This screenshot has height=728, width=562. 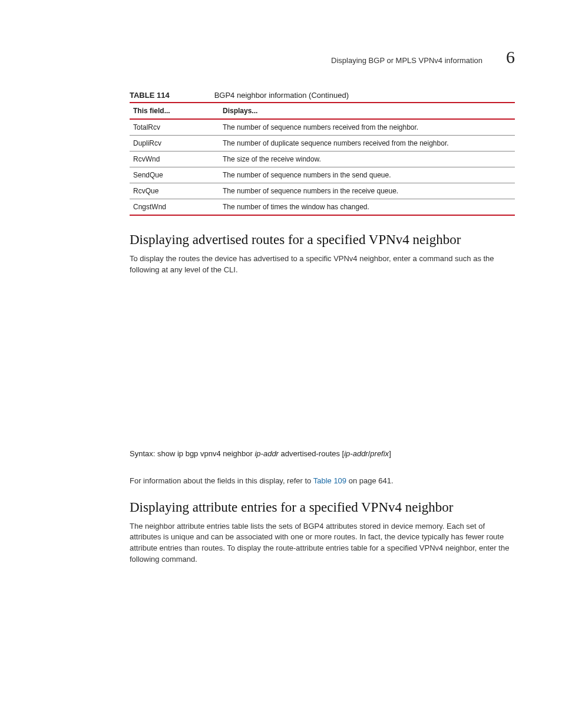 What do you see at coordinates (367, 111) in the screenshot?
I see `col-displays-header: Displays...` at bounding box center [367, 111].